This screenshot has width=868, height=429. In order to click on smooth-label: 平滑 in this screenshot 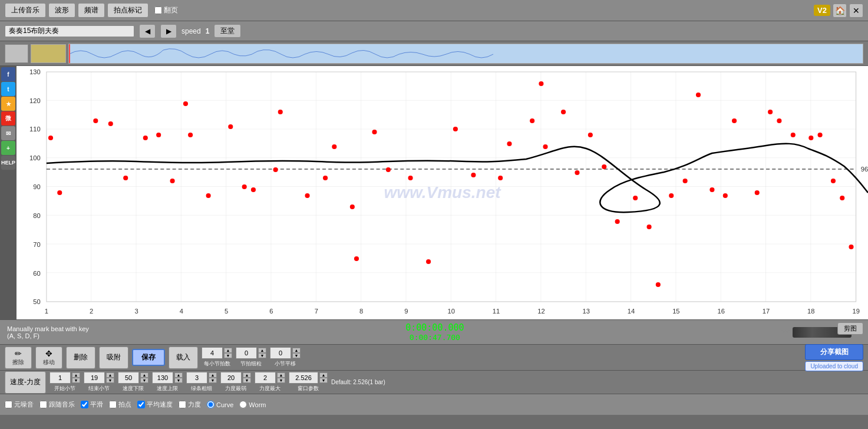, I will do `click(97, 404)`.